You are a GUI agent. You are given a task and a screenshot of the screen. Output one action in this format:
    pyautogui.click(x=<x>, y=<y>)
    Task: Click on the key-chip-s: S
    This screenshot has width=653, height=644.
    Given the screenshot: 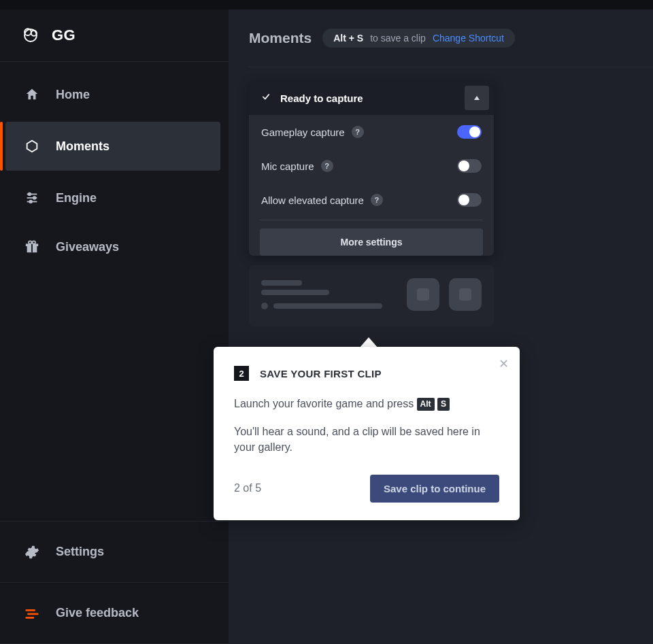 What is the action you would take?
    pyautogui.click(x=443, y=404)
    